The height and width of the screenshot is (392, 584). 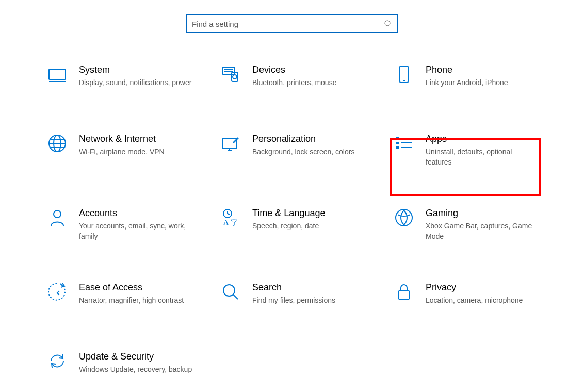 I want to click on tile-title: Personalization, so click(x=303, y=139).